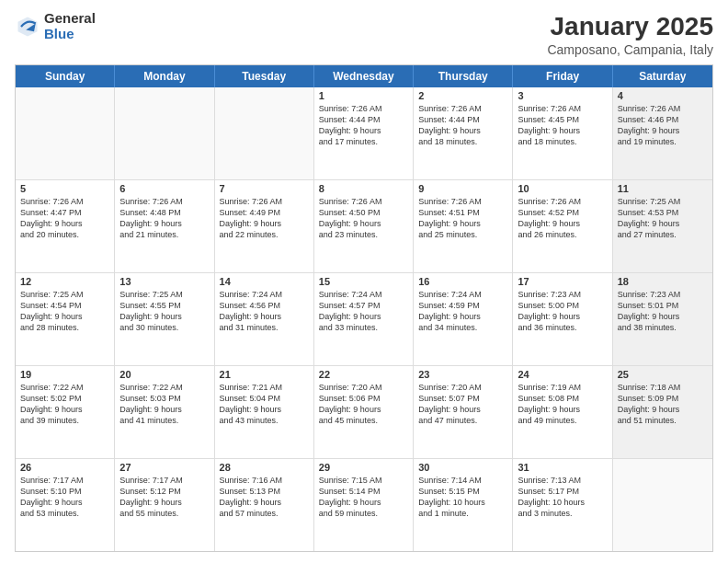 The height and width of the screenshot is (563, 728). I want to click on day-number: 20, so click(164, 374).